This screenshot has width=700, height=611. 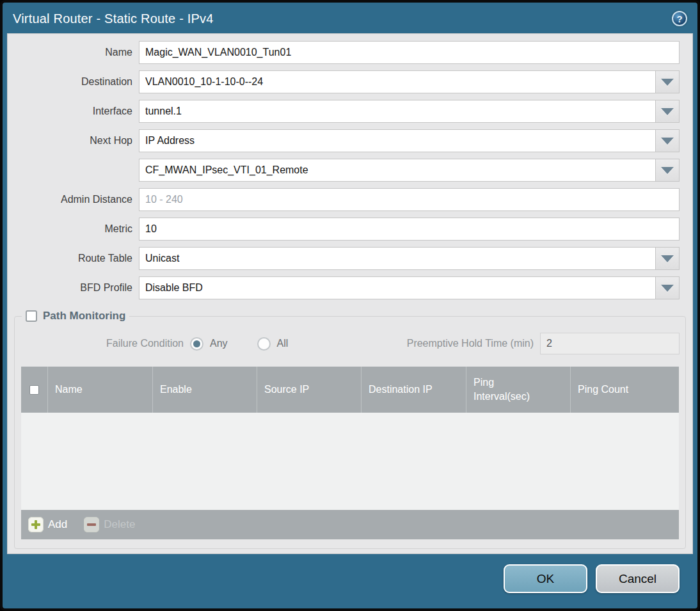 What do you see at coordinates (668, 111) in the screenshot?
I see `interface-dropdown-button` at bounding box center [668, 111].